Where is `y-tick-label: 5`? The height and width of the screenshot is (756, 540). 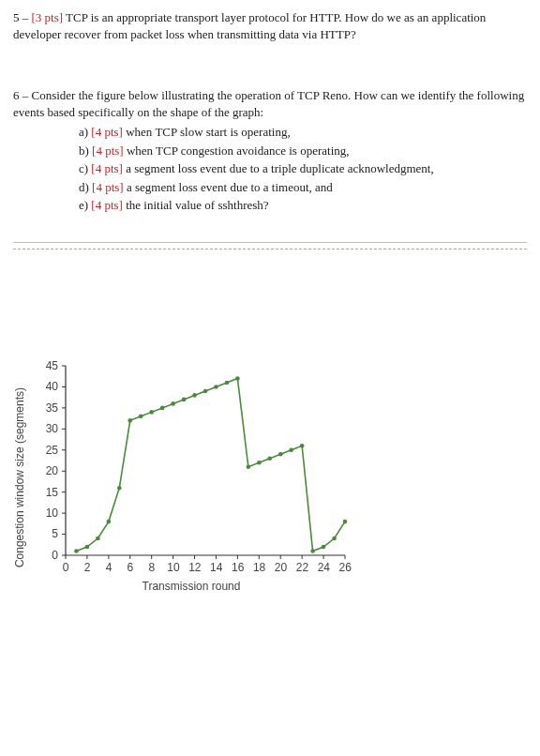 y-tick-label: 5 is located at coordinates (54, 534).